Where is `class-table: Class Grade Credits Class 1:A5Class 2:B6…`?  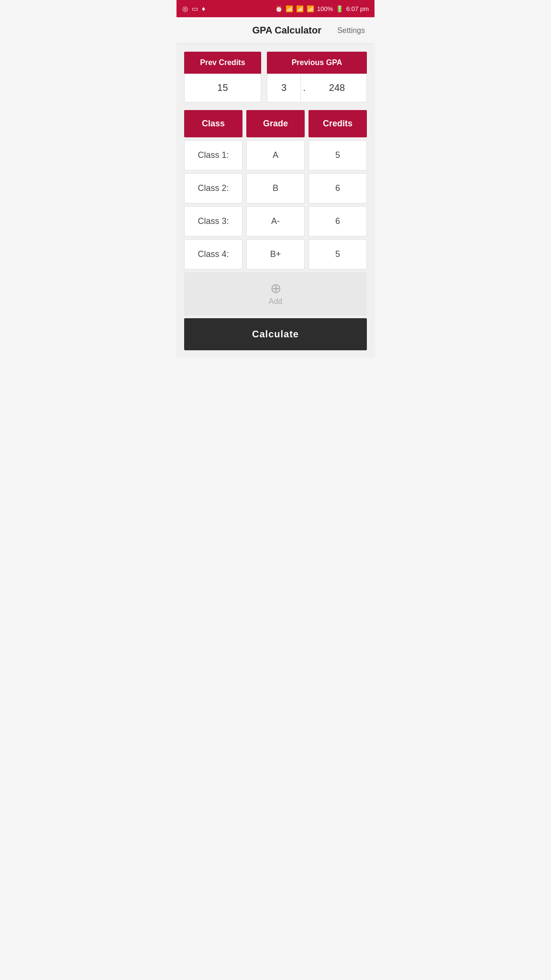
class-table: Class Grade Credits Class 1:A5Class 2:B6… is located at coordinates (276, 230).